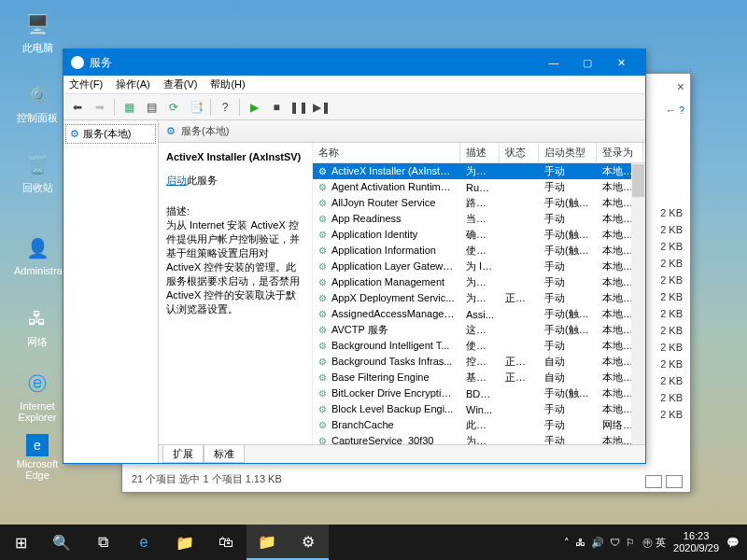 The height and width of the screenshot is (560, 747). What do you see at coordinates (639, 181) in the screenshot?
I see `scrollbar-thumb` at bounding box center [639, 181].